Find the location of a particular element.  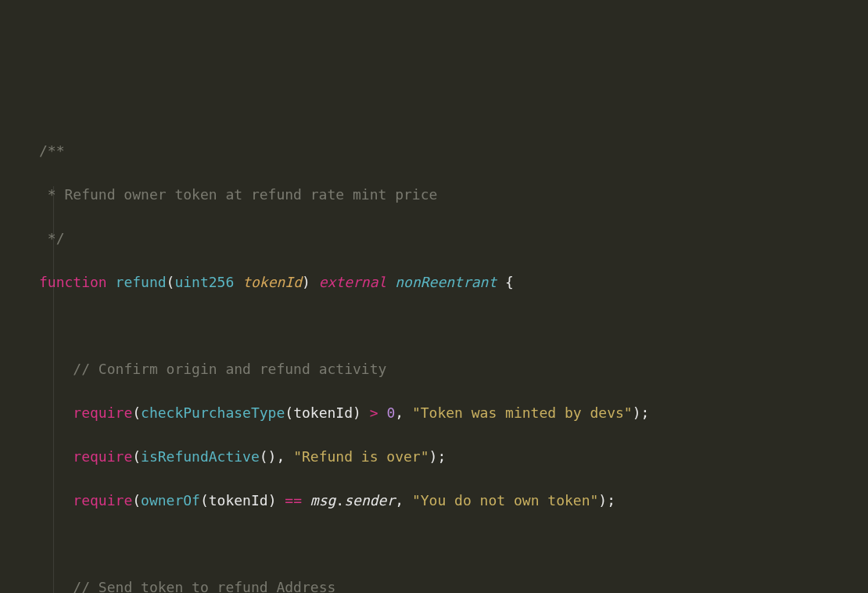

call: isRefundActive is located at coordinates (200, 457).